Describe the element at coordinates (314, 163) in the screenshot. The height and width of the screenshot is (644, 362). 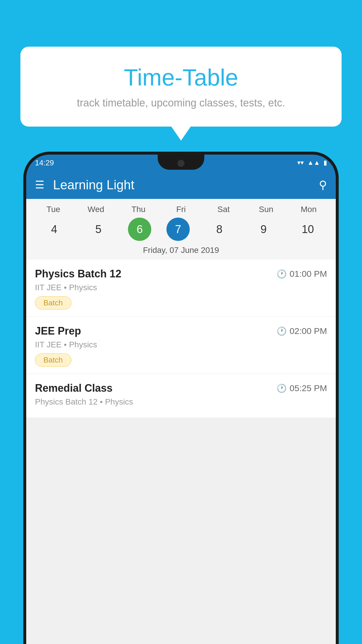
I see `signal-icon: ▲▲` at that location.